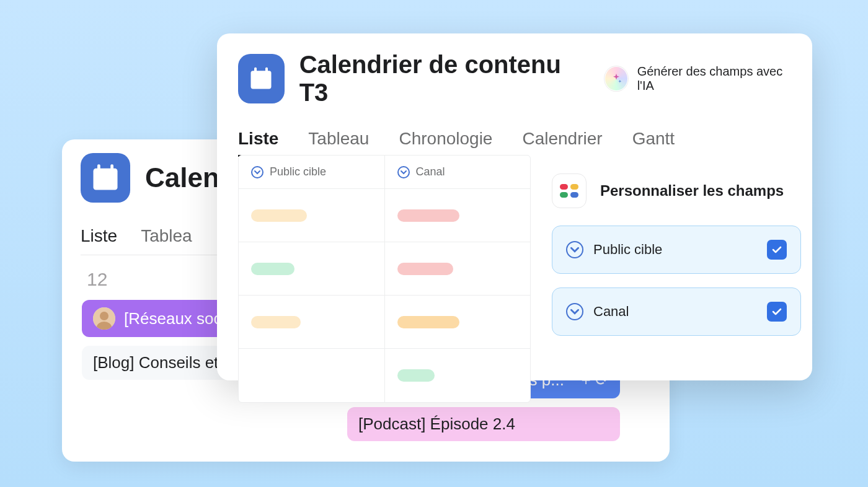  Describe the element at coordinates (339, 143) in the screenshot. I see `tab-tableau: Tableau` at that location.